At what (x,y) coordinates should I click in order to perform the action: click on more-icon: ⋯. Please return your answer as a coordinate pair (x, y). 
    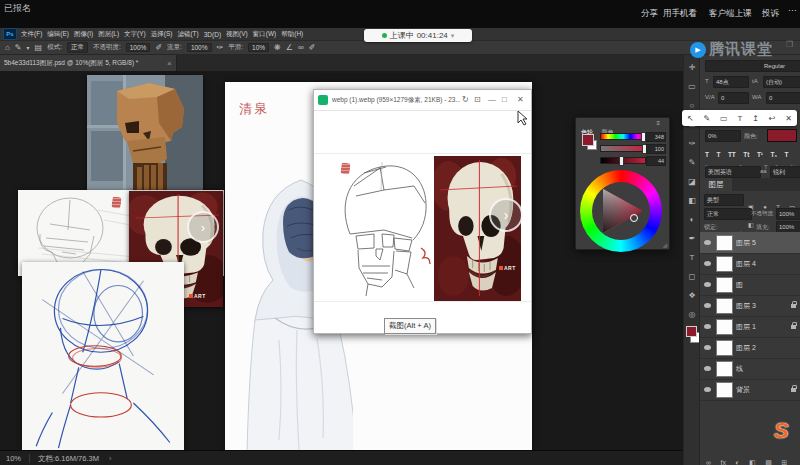
    Looking at the image, I should click on (792, 10).